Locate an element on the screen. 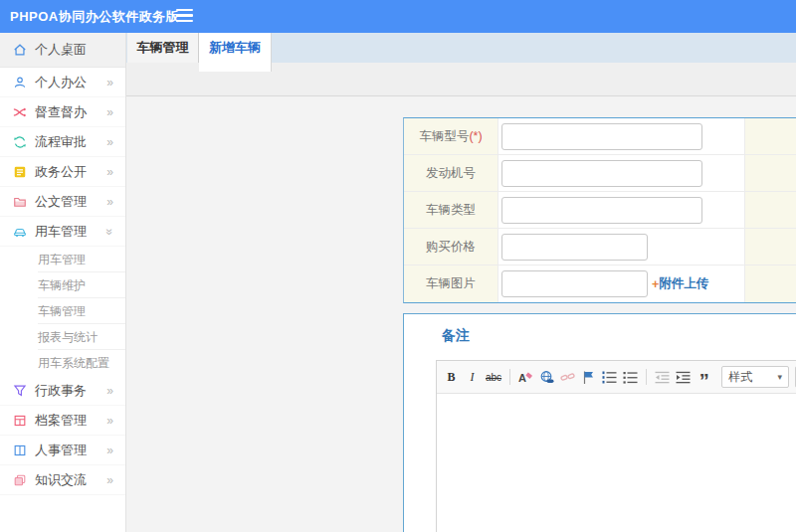  indent-button is located at coordinates (683, 377).